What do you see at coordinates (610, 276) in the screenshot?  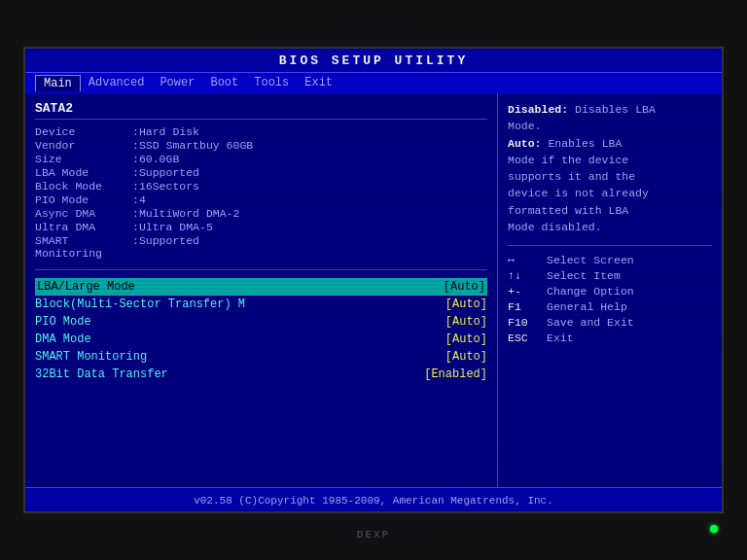 I see `key-row-item: ↑↓ Select Item` at bounding box center [610, 276].